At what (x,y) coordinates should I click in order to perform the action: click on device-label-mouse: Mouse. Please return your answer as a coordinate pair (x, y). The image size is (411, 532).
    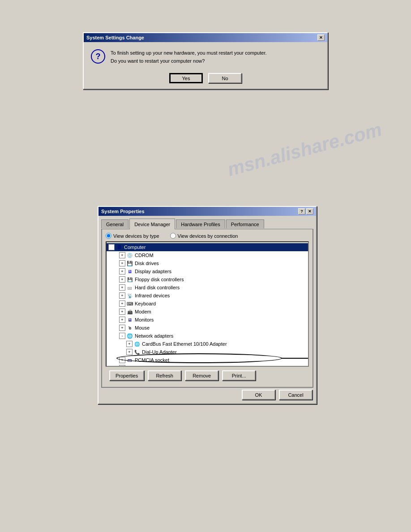
    Looking at the image, I should click on (142, 328).